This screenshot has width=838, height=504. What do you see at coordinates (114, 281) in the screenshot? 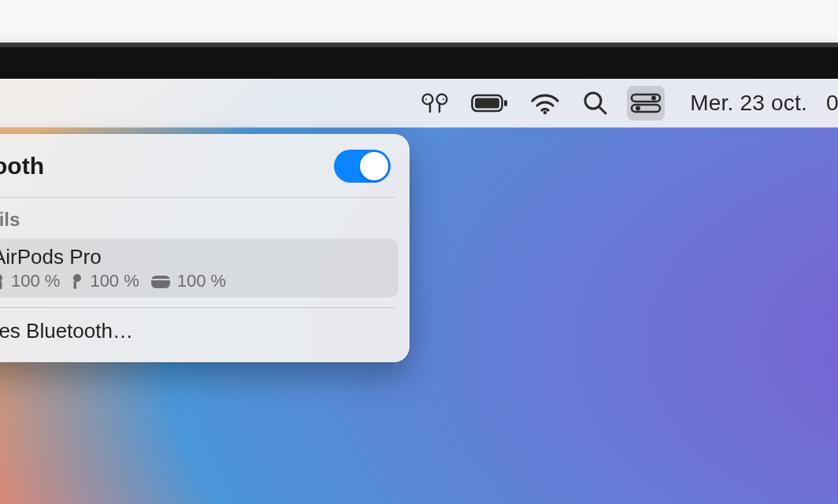
I see `battery-right-value: 100 %` at bounding box center [114, 281].